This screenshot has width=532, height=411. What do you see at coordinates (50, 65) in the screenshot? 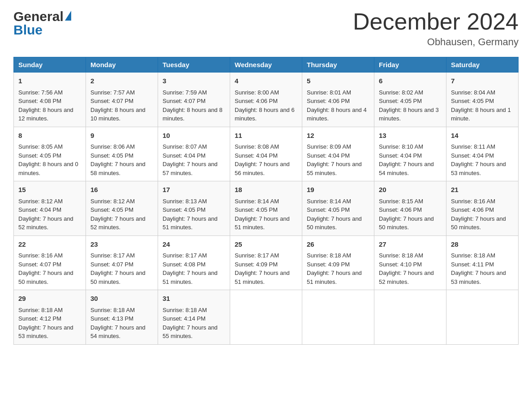
I see `col-sunday: Sunday` at bounding box center [50, 65].